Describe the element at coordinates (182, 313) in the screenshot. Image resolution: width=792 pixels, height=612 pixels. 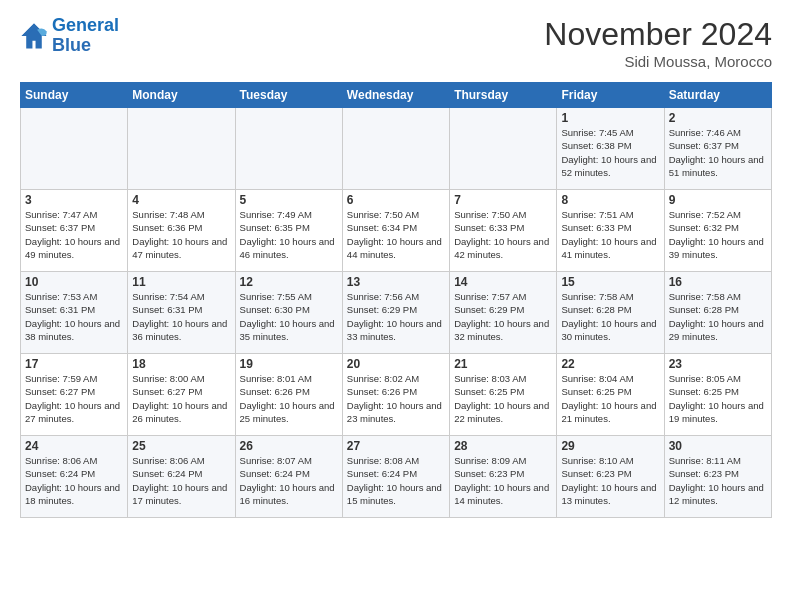
I see `calendar-cell: 11Sunrise: 7:54 AM Sunset: 6:31 PM Dayli…` at that location.